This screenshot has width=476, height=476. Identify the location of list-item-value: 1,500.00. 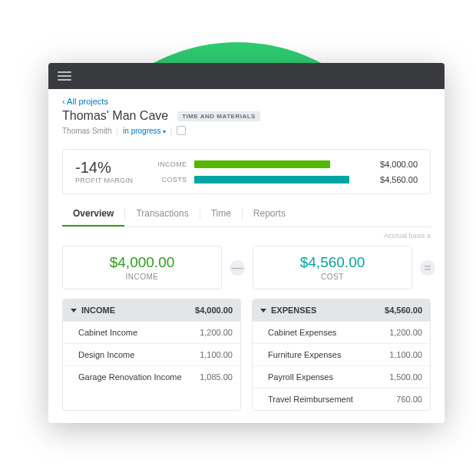
(405, 377).